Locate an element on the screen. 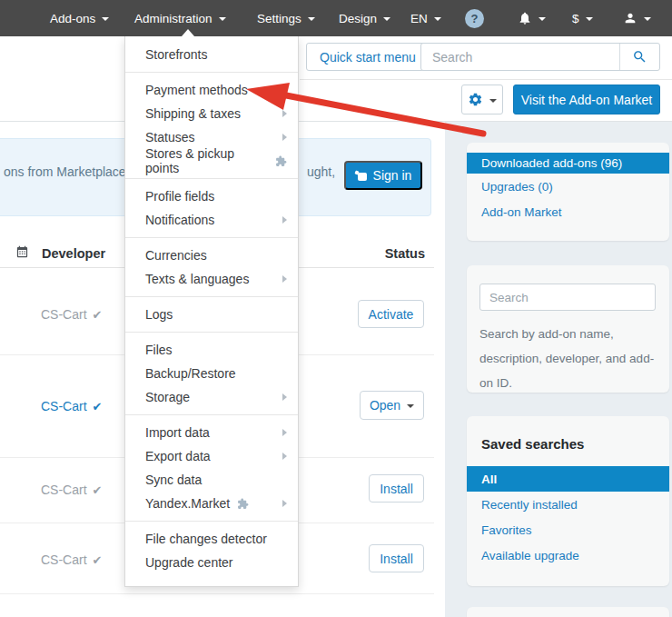 Image resolution: width=672 pixels, height=617 pixels. settings-gear-button is located at coordinates (482, 100).